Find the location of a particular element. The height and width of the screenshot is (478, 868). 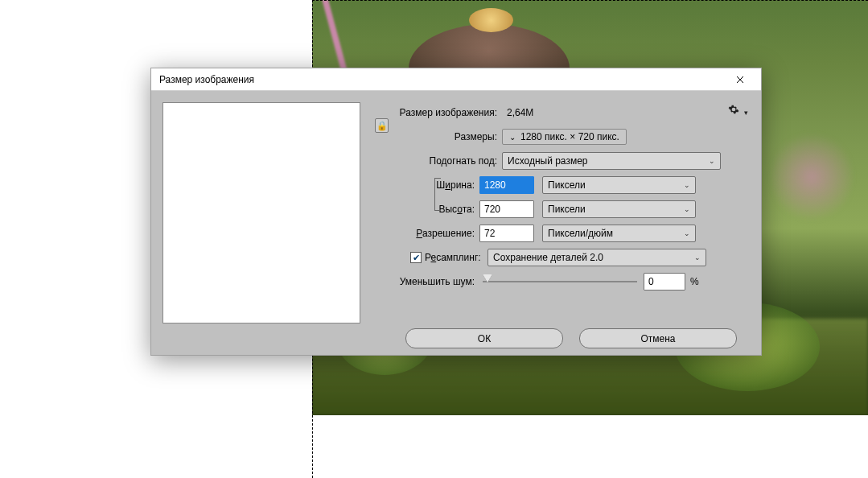

settings-gear-button: ▾ is located at coordinates (738, 111).